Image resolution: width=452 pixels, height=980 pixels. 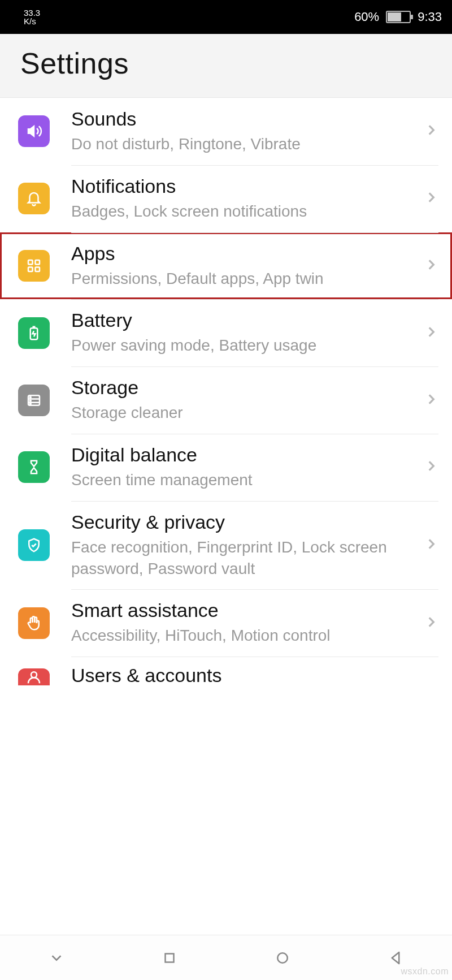 I want to click on row-title: Storage, so click(x=243, y=388).